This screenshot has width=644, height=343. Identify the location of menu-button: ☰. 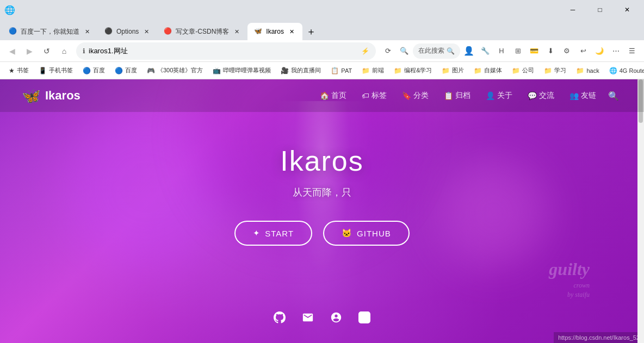
(632, 51).